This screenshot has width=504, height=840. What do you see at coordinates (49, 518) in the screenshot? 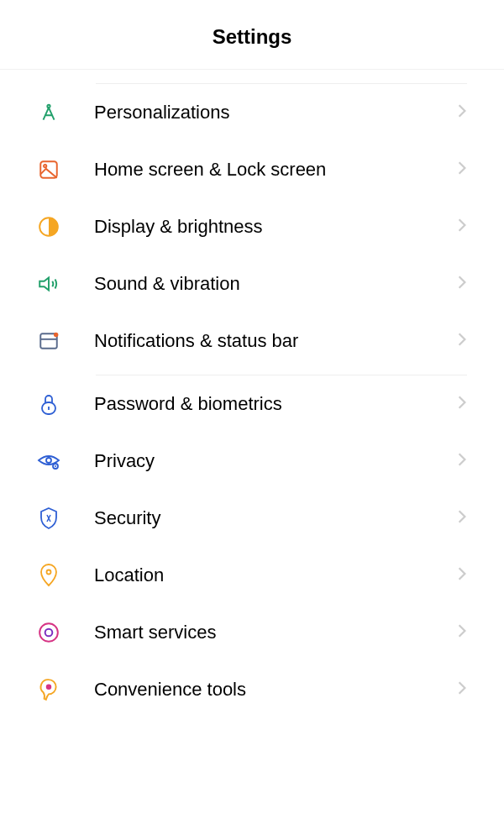
I see `security-icon` at bounding box center [49, 518].